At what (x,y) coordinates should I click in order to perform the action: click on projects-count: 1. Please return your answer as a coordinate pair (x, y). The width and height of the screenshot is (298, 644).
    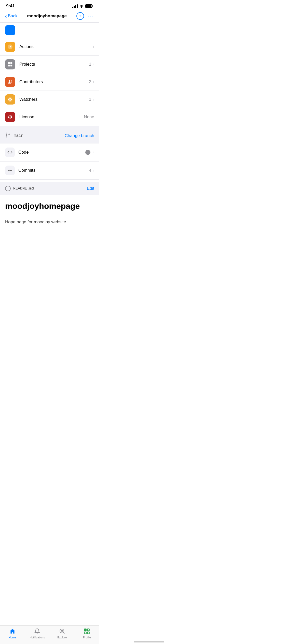
    Looking at the image, I should click on (90, 64).